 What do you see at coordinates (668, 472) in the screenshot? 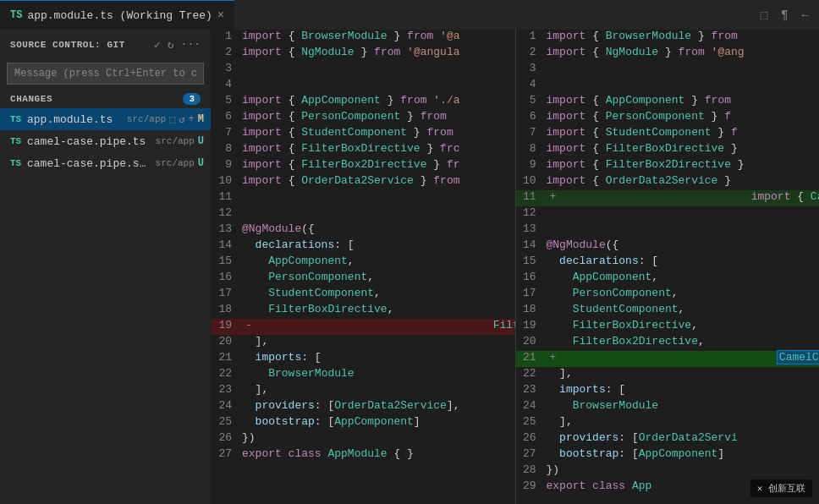
I see `code-line: 28 })` at bounding box center [668, 472].